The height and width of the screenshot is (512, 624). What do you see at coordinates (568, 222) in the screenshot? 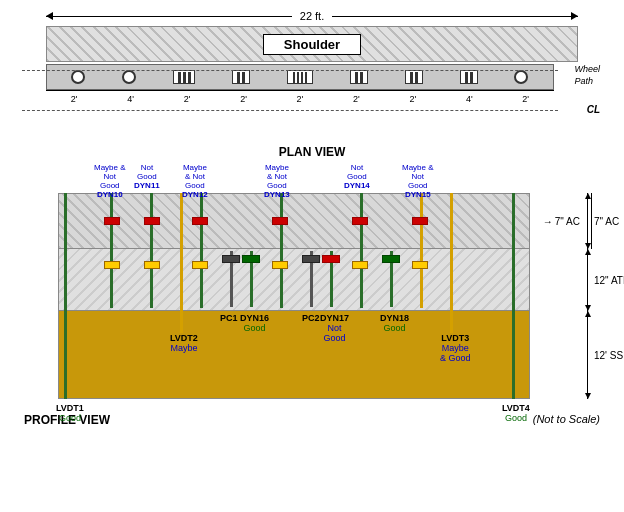
I see `dim-ac-label: 7" AC` at bounding box center [568, 222].